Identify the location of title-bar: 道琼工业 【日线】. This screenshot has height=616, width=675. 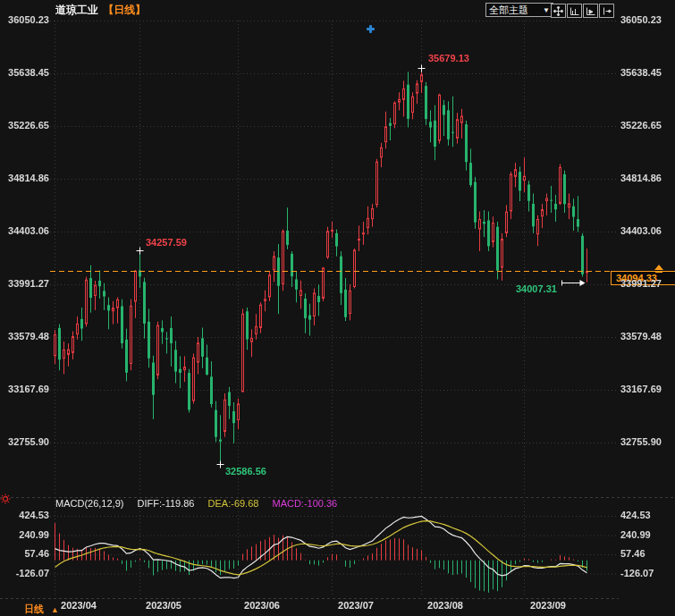
(100, 11).